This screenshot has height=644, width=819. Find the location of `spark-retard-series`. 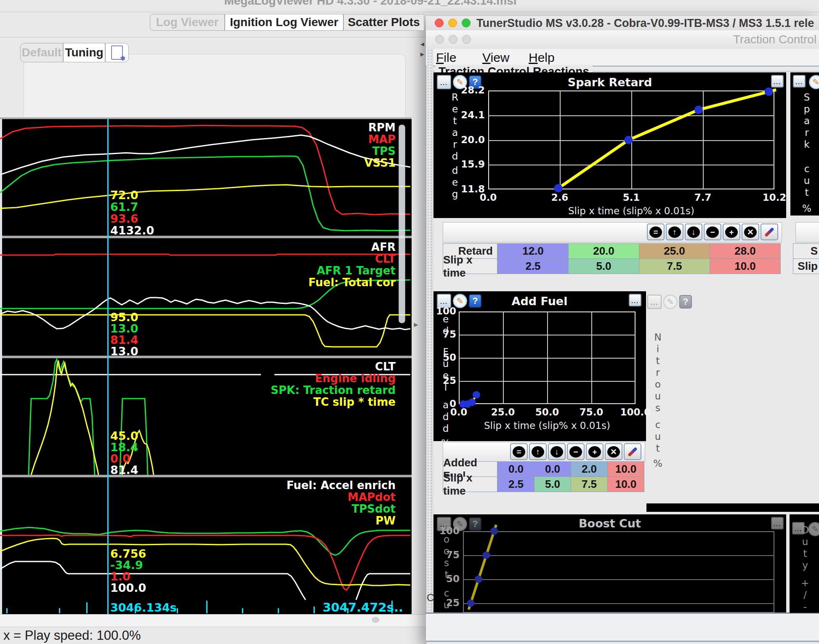

spark-retard-series is located at coordinates (631, 140).